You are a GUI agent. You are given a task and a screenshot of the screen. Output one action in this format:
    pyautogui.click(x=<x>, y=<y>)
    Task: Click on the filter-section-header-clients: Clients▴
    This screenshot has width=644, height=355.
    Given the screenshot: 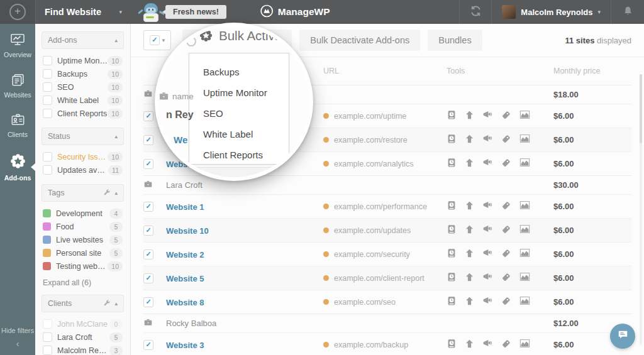 What is the action you would take?
    pyautogui.click(x=83, y=303)
    